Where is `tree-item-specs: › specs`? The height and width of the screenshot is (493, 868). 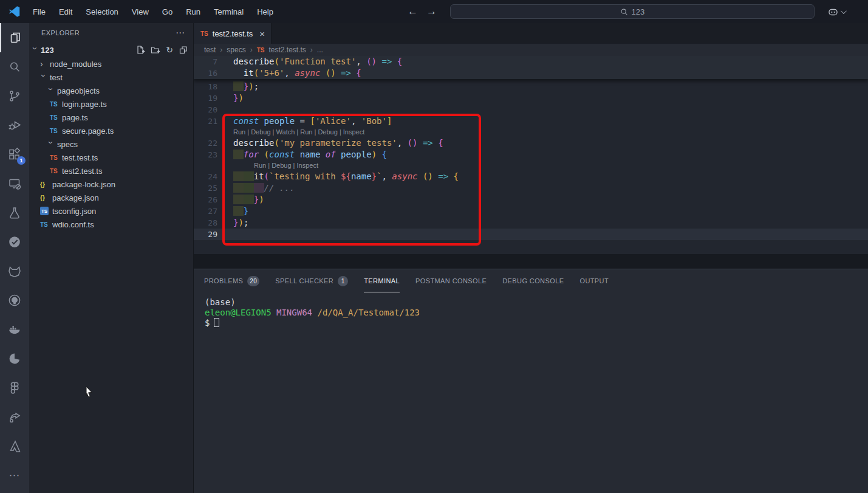 tree-item-specs: › specs is located at coordinates (111, 144).